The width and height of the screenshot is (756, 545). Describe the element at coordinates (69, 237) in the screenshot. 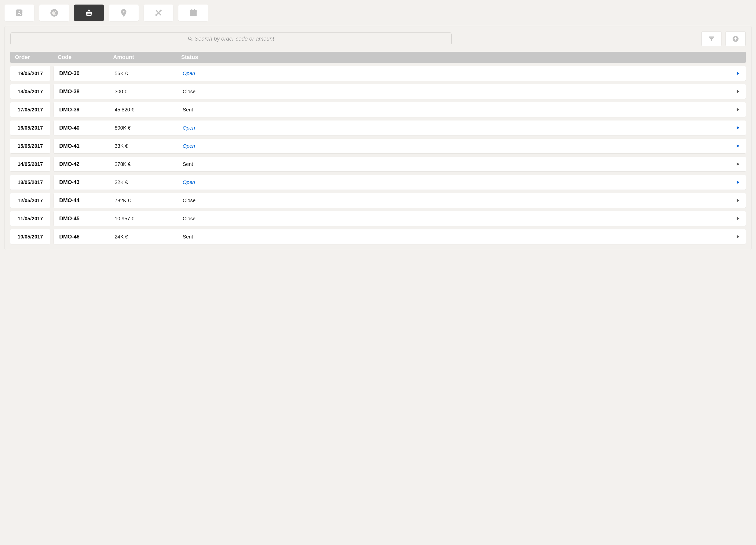

I see `order-code: DMO-46` at that location.